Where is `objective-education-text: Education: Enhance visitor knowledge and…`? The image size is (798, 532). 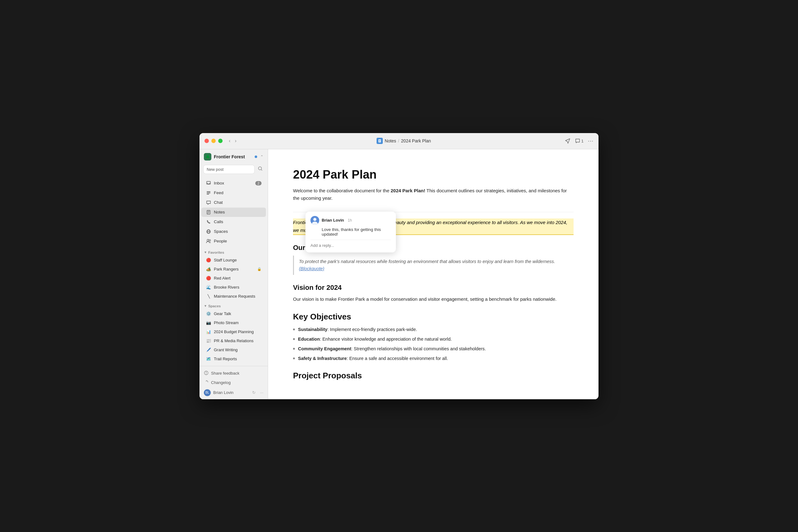
objective-education-text: Education: Enhance visitor knowledge and… is located at coordinates (375, 339).